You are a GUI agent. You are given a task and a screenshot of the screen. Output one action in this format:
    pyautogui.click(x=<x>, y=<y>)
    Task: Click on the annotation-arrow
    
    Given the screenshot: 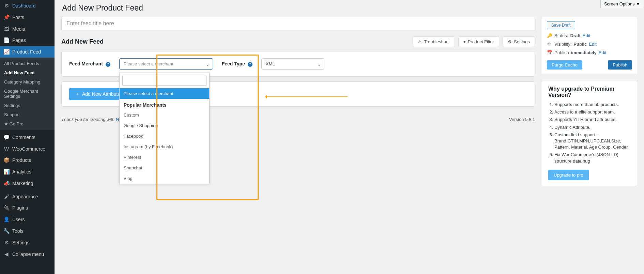 What is the action you would take?
    pyautogui.click(x=307, y=97)
    